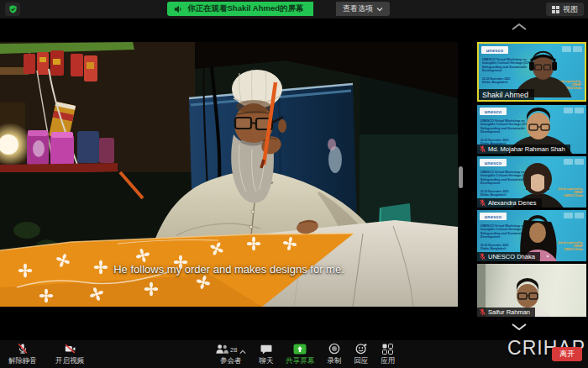 The height and width of the screenshot is (368, 588). I want to click on start-video-label: 开启视频, so click(70, 361).